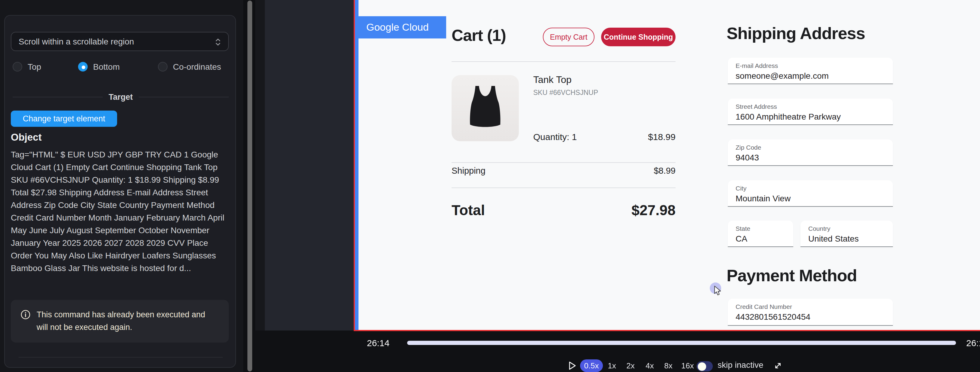 This screenshot has height=372, width=980. I want to click on radio-top-circle, so click(18, 67).